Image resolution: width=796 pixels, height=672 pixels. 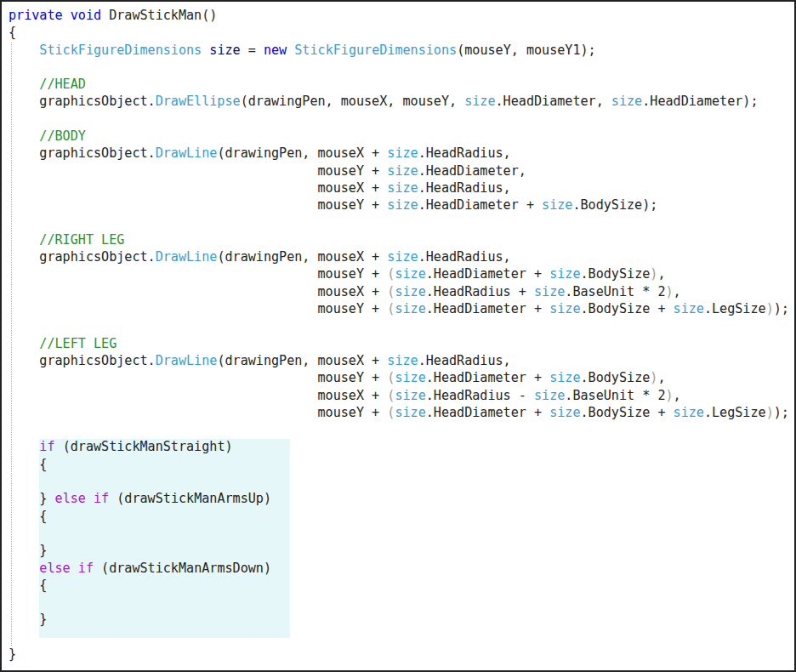 What do you see at coordinates (401, 447) in the screenshot?
I see `code-line: if (drawStickManStraight)` at bounding box center [401, 447].